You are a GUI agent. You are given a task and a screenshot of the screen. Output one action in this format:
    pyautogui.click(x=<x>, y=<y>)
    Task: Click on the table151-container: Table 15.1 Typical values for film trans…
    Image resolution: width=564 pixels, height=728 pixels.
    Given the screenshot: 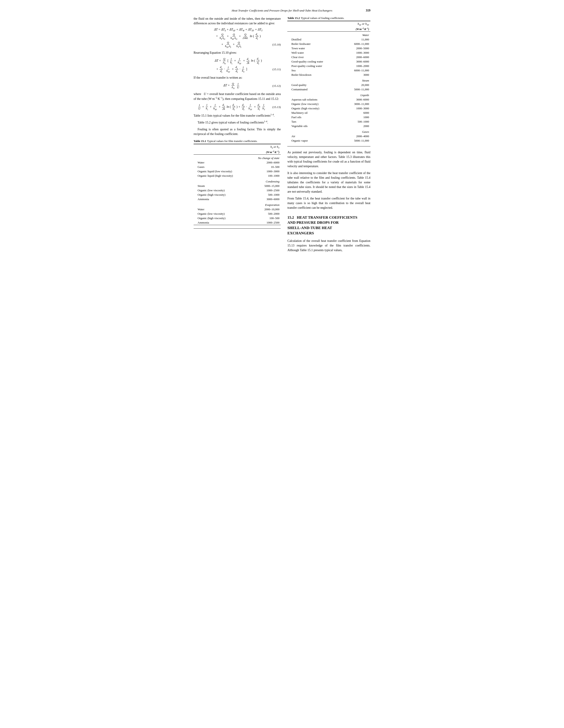 What is the action you would take?
    pyautogui.click(x=237, y=184)
    